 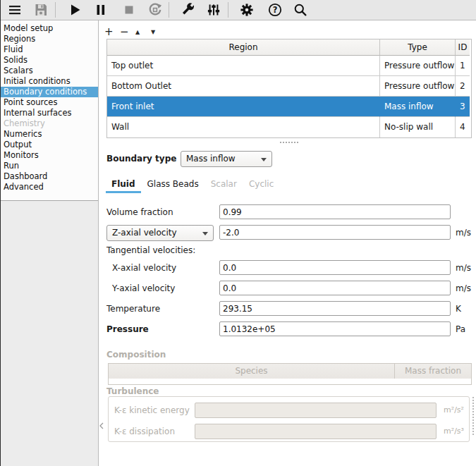 What do you see at coordinates (145, 233) in the screenshot?
I see `axial-velocity-option: Z-axial velocity` at bounding box center [145, 233].